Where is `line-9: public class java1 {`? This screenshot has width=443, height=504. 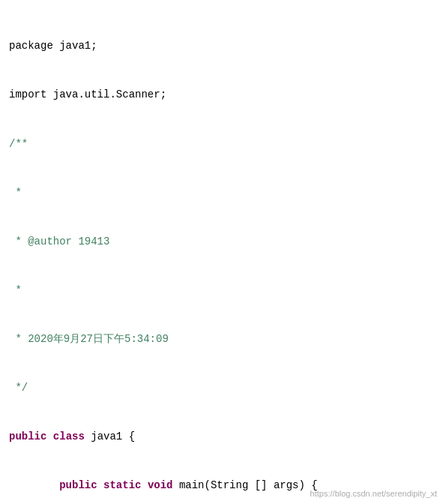
line-9: public class java1 { is located at coordinates (222, 437).